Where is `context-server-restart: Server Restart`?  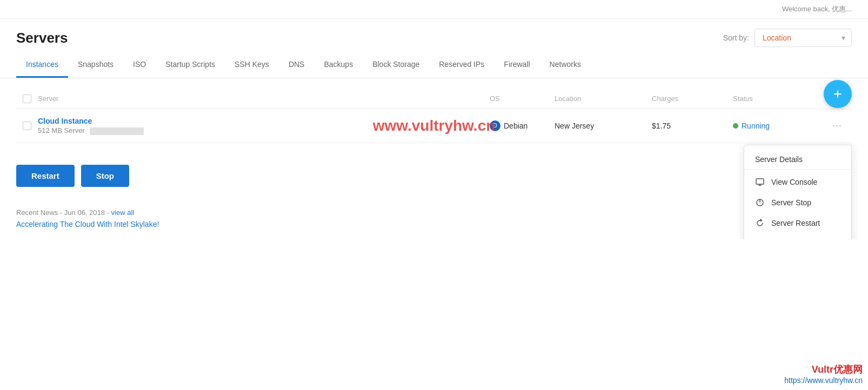 context-server-restart: Server Restart is located at coordinates (798, 223).